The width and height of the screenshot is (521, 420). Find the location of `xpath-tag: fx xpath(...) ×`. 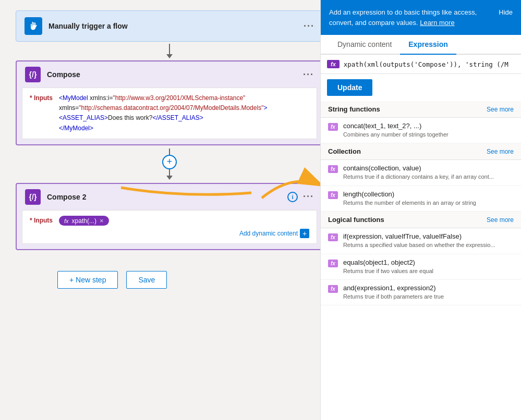

xpath-tag: fx xpath(...) × is located at coordinates (84, 221).